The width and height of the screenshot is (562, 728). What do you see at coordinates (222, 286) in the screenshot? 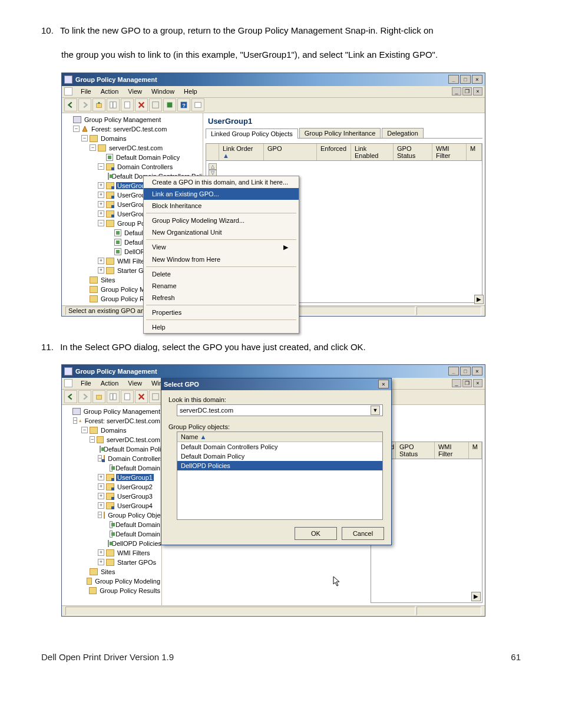
I see `cm-rename: Rename` at bounding box center [222, 286].